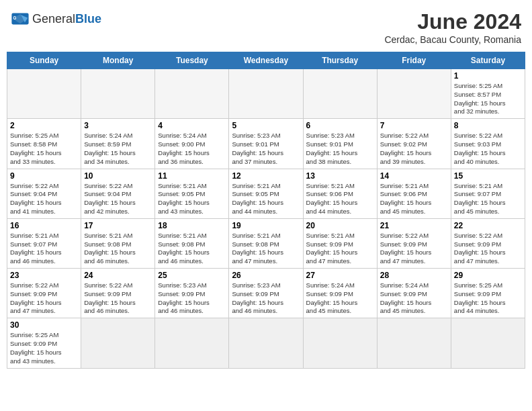  What do you see at coordinates (340, 144) in the screenshot?
I see `calendar-cell: 6Sunrise: 5:23 AMSunset: 9:01 PMDaylight…` at bounding box center [340, 144].